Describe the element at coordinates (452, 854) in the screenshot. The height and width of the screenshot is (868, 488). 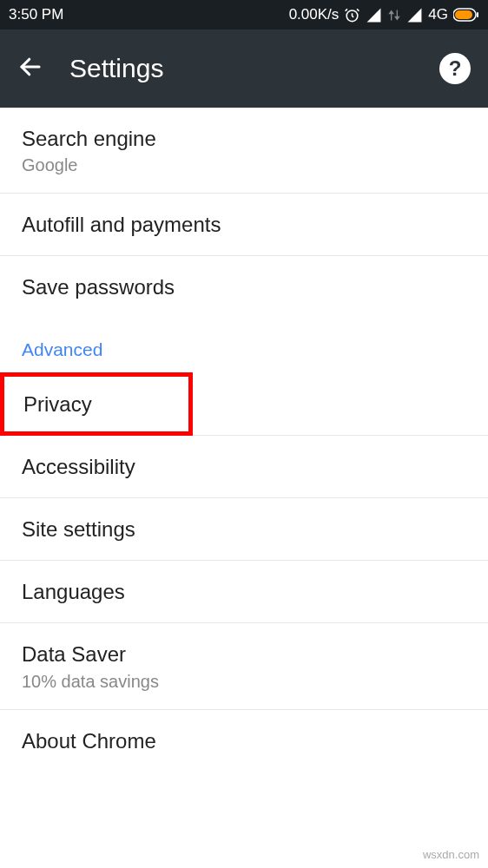
I see `watermark: wsxdn.com` at that location.